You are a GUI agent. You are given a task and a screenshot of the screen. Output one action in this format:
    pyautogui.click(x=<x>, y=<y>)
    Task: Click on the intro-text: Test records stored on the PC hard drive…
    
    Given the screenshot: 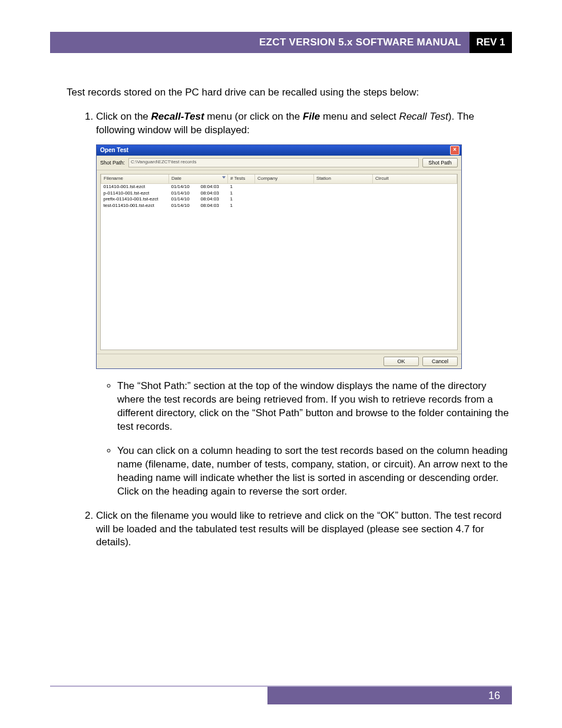 What is the action you would take?
    pyautogui.click(x=289, y=93)
    